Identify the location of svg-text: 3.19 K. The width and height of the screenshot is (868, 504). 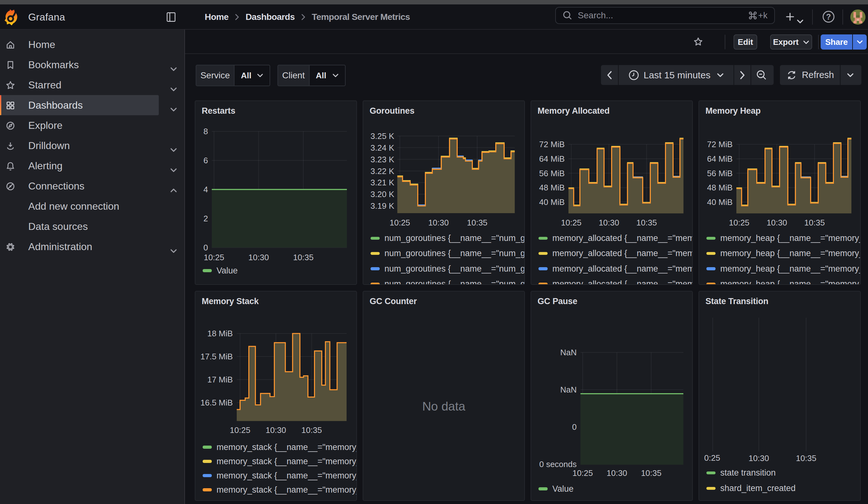
(382, 206).